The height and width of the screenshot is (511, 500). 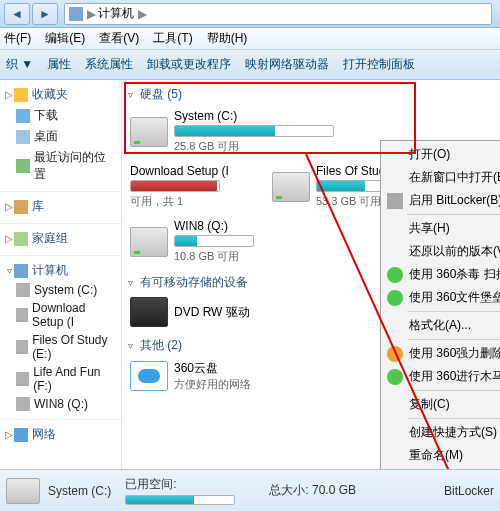 What do you see at coordinates (311, 96) in the screenshot?
I see `section-hdd: ▿硬盘 (5)` at bounding box center [311, 96].